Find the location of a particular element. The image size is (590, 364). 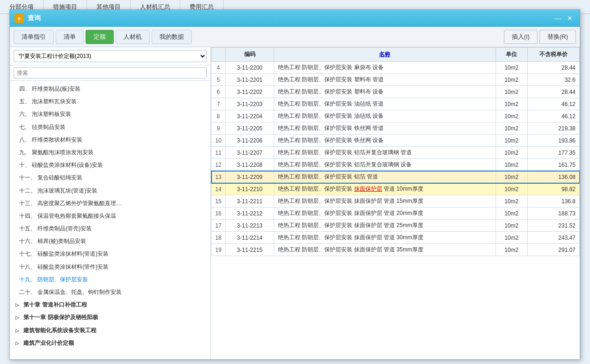

tree-item-14: 十七、 硅酸盐类涂抹材料(管道)安装 is located at coordinates (110, 254).